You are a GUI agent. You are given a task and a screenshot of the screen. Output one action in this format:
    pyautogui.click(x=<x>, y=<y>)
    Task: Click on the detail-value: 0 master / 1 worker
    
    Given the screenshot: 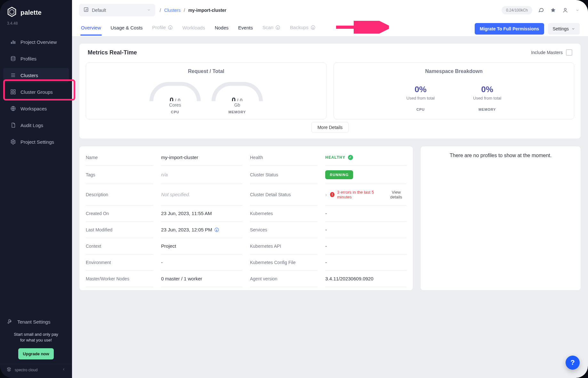 What is the action you would take?
    pyautogui.click(x=202, y=279)
    